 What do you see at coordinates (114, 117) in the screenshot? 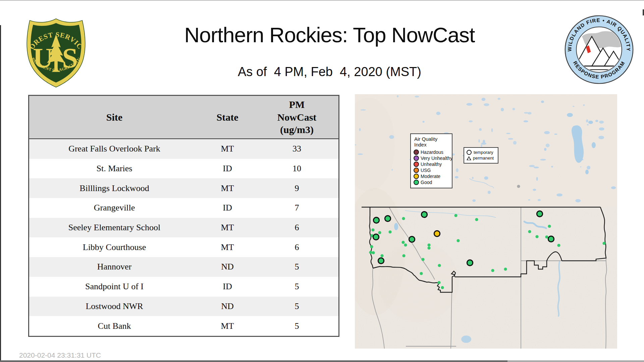
I see `column-header-site: Site` at bounding box center [114, 117].